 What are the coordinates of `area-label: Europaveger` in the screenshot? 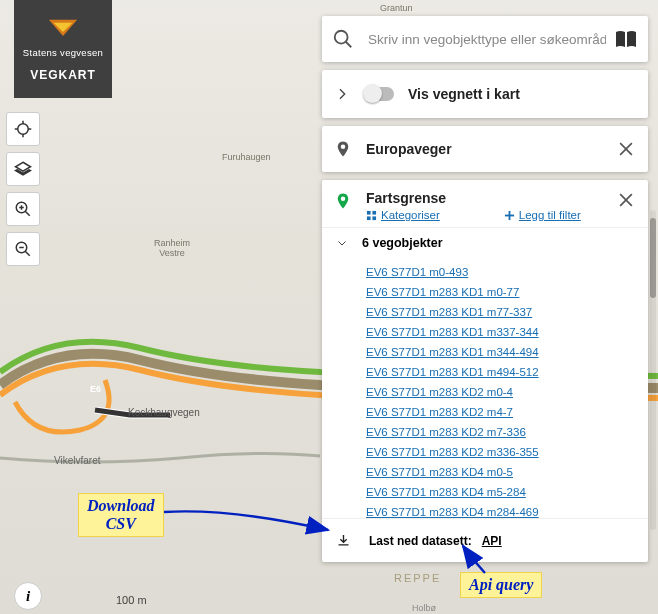 It's located at (409, 149).